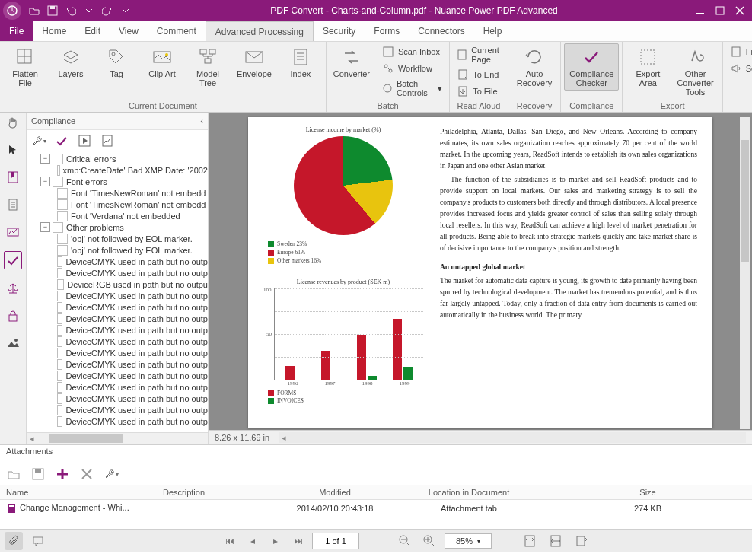  What do you see at coordinates (162, 62) in the screenshot?
I see `clipart-button: Clip Art` at bounding box center [162, 62].